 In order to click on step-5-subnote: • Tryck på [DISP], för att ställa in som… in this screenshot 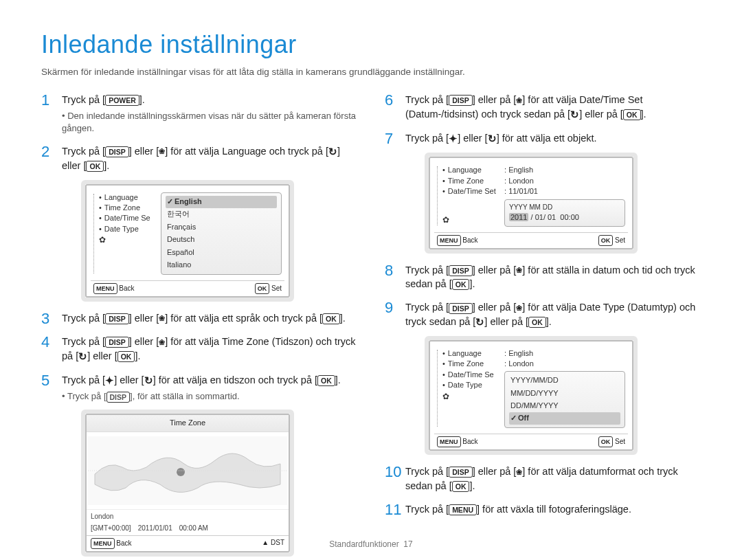, I will do `click(210, 396)`.